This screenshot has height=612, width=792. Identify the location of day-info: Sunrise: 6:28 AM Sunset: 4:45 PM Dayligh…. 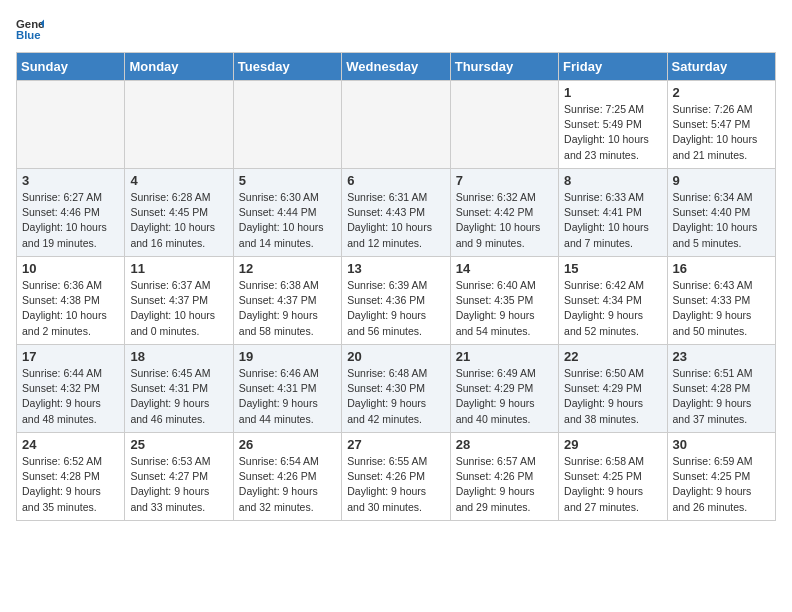
(178, 220).